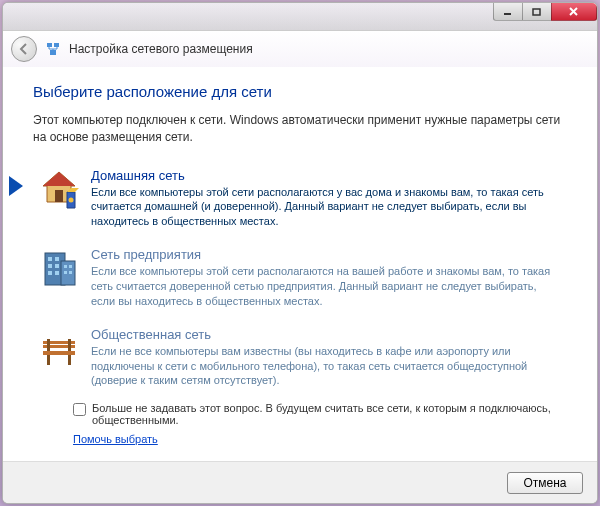  Describe the element at coordinates (59, 190) in the screenshot. I see `house-icon` at that location.